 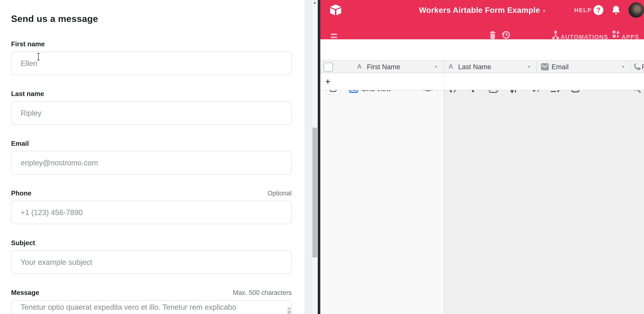 What do you see at coordinates (152, 113) in the screenshot?
I see `last-name-input` at bounding box center [152, 113].